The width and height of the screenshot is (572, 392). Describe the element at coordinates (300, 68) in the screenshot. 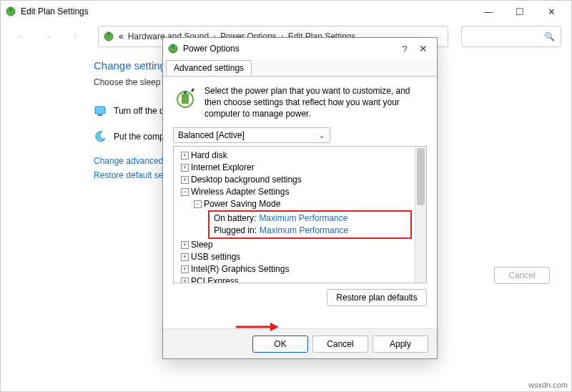

I see `tab-strip: Advanced settings` at that location.